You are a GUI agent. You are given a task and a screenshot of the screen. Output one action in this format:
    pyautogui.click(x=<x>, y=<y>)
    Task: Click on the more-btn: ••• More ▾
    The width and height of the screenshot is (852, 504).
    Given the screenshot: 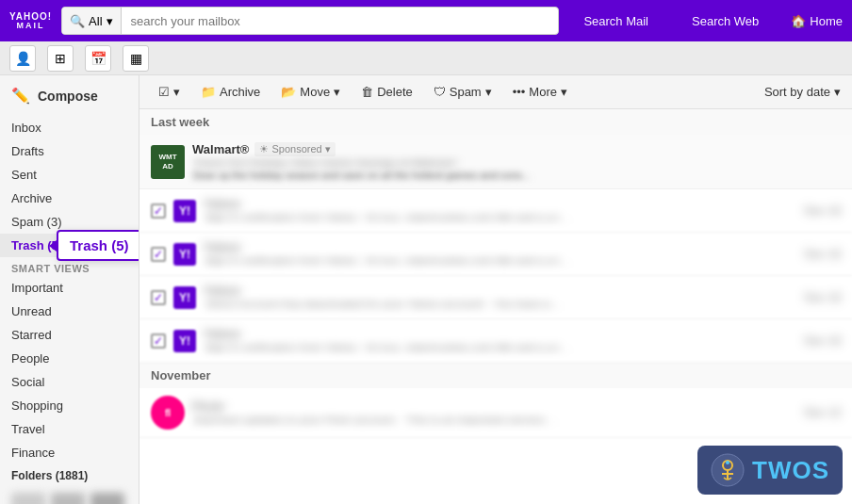 What is the action you would take?
    pyautogui.click(x=540, y=92)
    